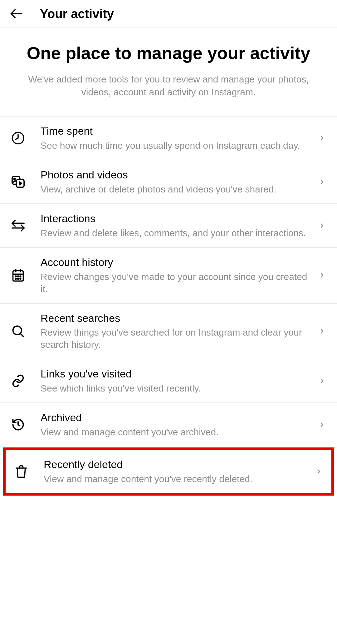  I want to click on item-text: Archived View and manage content you've …, so click(178, 425).